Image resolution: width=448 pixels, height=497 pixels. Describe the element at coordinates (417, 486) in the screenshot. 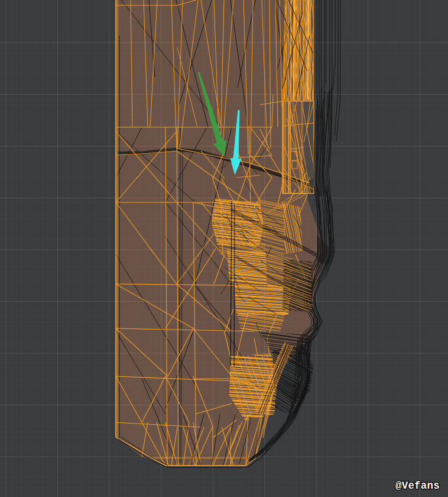

I see `svg-text: @Vefans` at that location.